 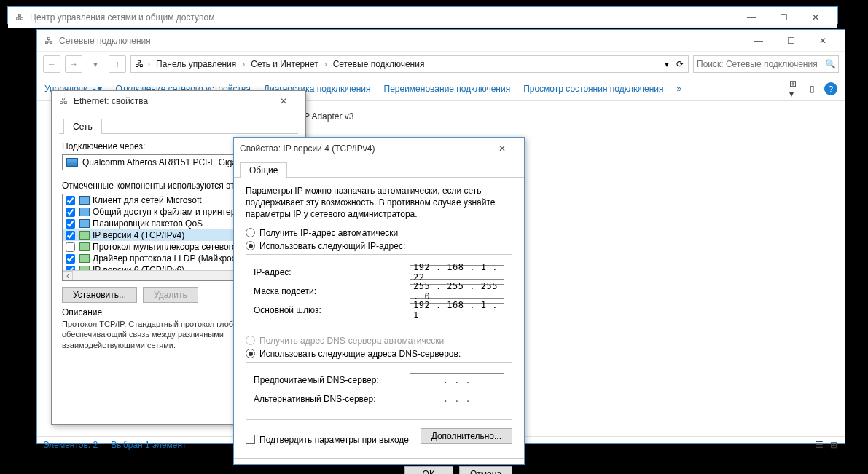 What do you see at coordinates (401, 41) in the screenshot?
I see `window-title: Сетевые подключения` at bounding box center [401, 41].